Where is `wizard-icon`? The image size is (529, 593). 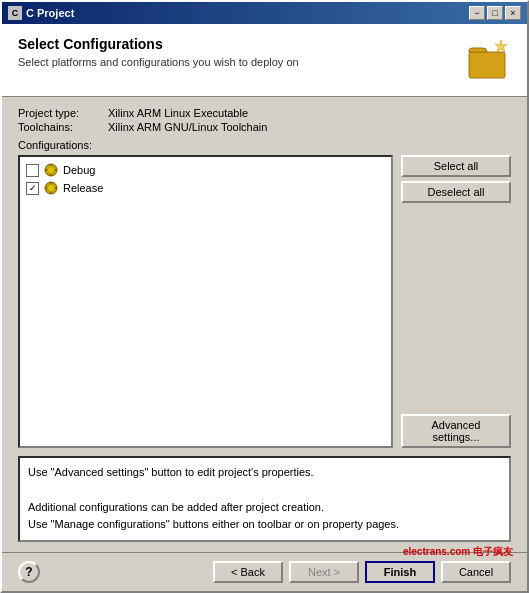
wizard-icon is located at coordinates (487, 60).